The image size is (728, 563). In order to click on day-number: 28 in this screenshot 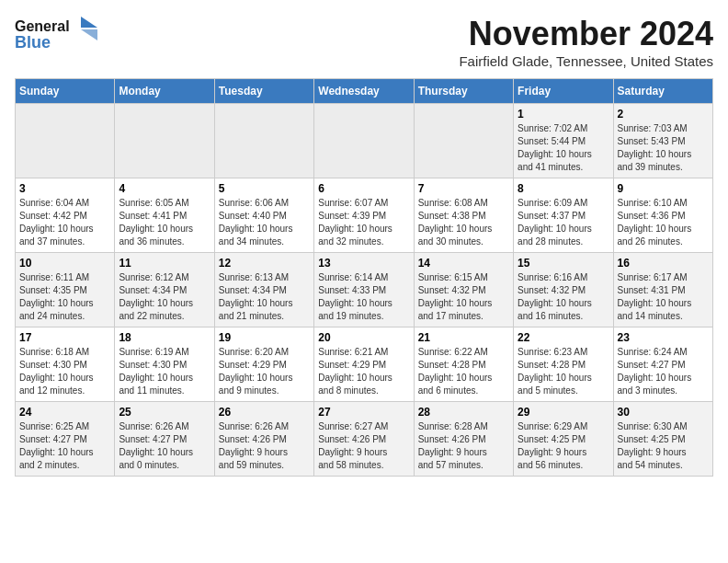, I will do `click(463, 412)`.